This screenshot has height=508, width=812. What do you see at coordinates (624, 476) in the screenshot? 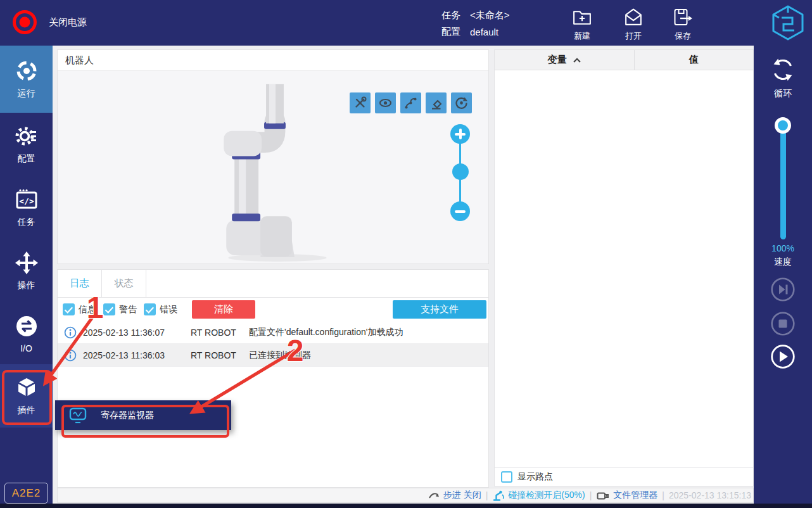
I see `show-waypoints-row: 显示路点` at bounding box center [624, 476].